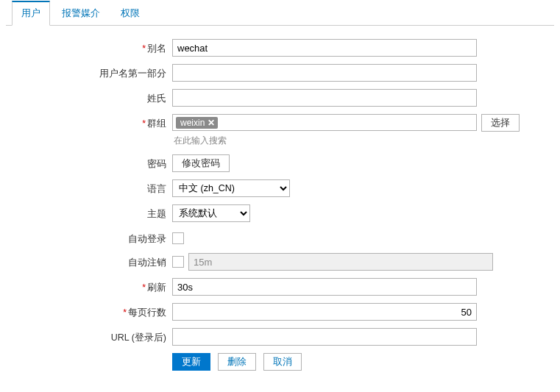 The height and width of the screenshot is (392, 560). Describe the element at coordinates (95, 261) in the screenshot. I see `label-autologout: 自动注销` at that location.